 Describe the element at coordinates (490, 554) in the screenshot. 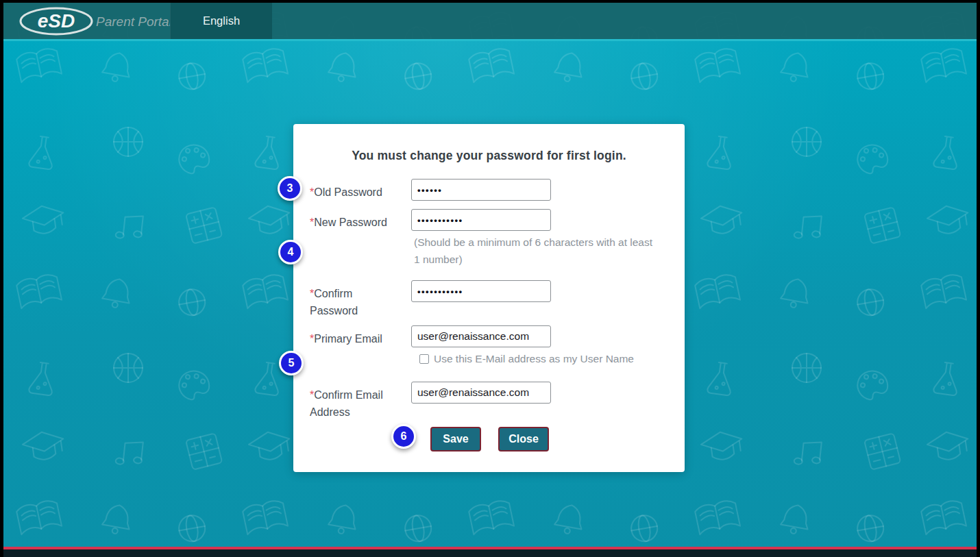

I see `bottom-dark-strip` at that location.